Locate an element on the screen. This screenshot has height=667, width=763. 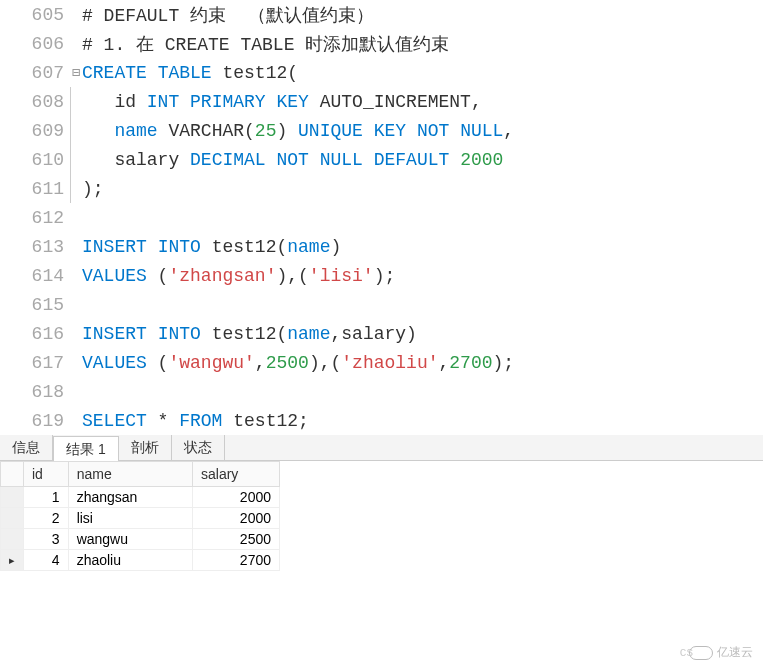
code-line: 613INSERT INTO test12(name) is located at coordinates (382, 246).